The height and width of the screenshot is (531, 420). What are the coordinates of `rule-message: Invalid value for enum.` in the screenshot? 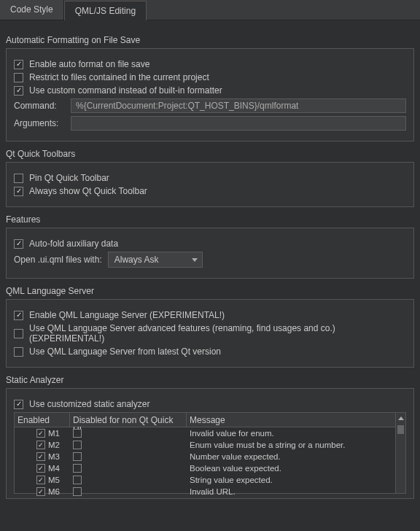 It's located at (296, 433).